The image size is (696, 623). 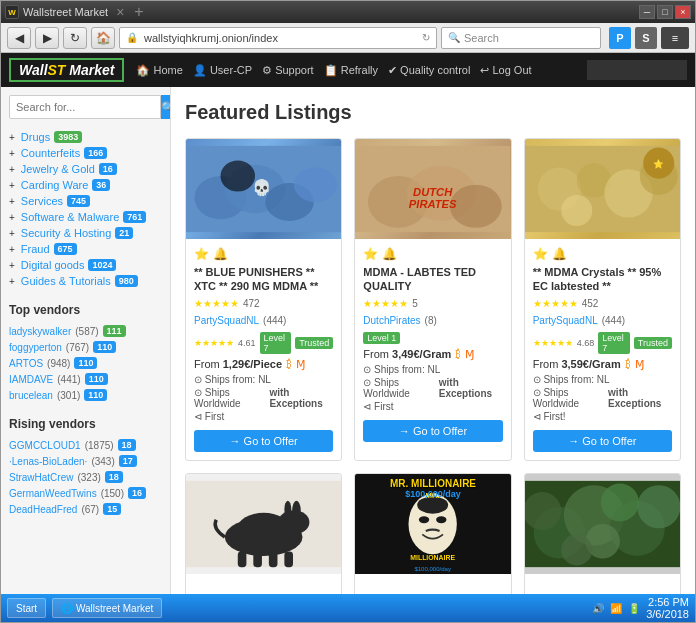 What do you see at coordinates (506, 70) in the screenshot?
I see `nav-logout: ↩ Log Out` at bounding box center [506, 70].